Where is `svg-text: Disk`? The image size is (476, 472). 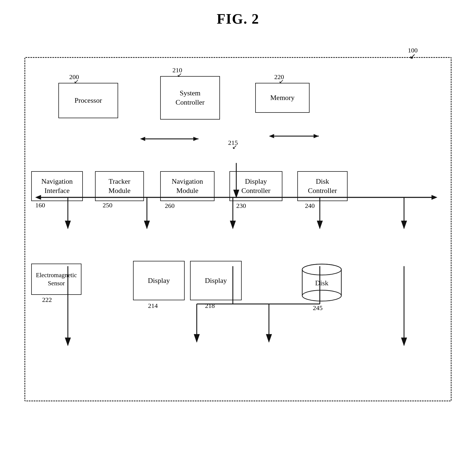 svg-text: Disk is located at coordinates (321, 283).